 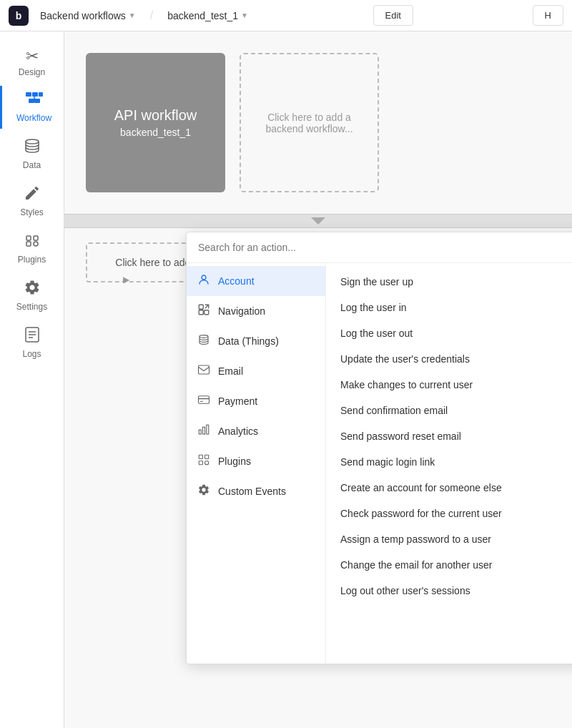 I want to click on category-label-account: Account, so click(x=236, y=281).